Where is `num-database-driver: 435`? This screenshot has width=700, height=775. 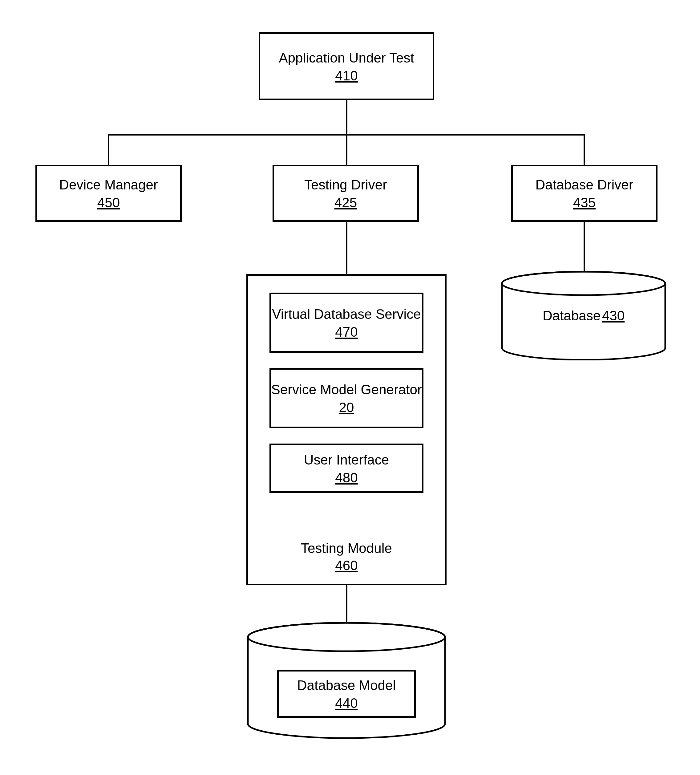
num-database-driver: 435 is located at coordinates (584, 203).